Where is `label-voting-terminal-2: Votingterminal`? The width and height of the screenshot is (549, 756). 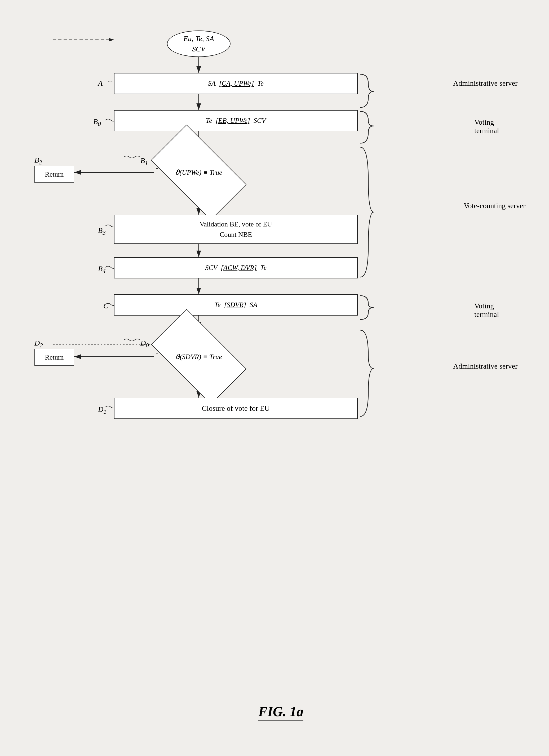 label-voting-terminal-2: Votingterminal is located at coordinates (504, 310).